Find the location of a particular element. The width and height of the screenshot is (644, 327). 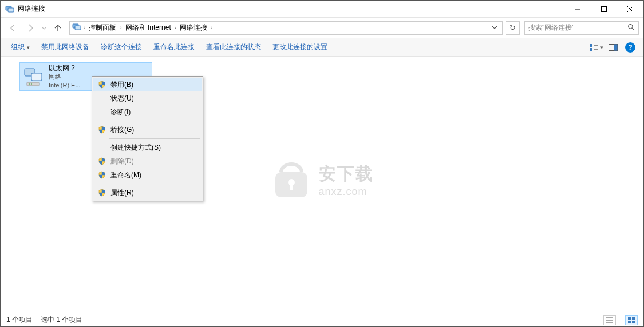

network-adapter-icon is located at coordinates (34, 77).